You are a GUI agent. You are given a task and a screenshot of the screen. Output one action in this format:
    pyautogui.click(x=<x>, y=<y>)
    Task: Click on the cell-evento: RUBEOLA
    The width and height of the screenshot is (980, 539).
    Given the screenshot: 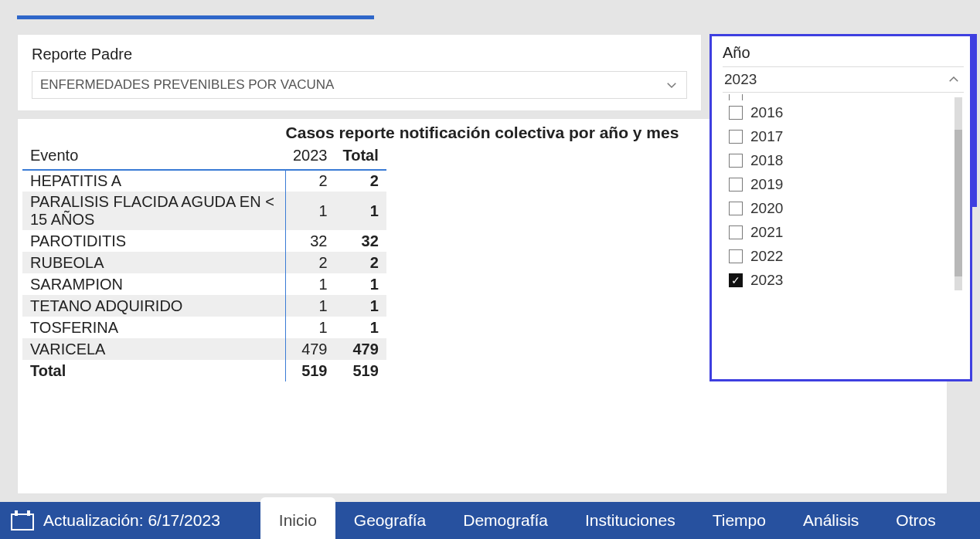 What is the action you would take?
    pyautogui.click(x=154, y=263)
    